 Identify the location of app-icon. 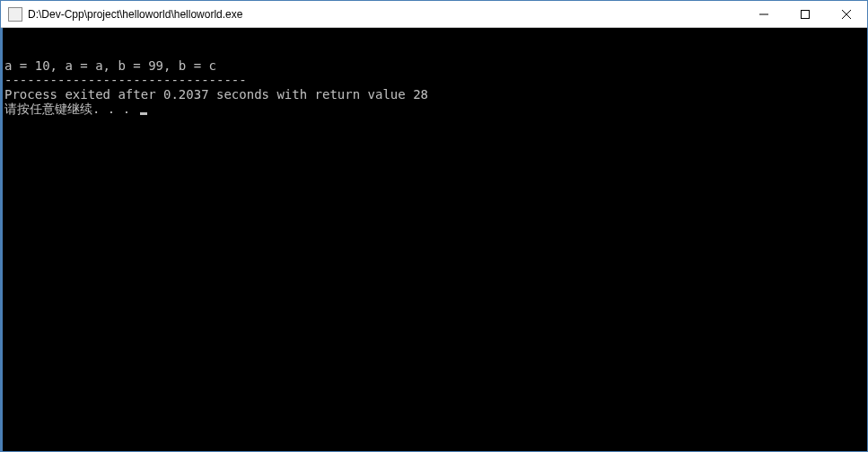
(15, 14).